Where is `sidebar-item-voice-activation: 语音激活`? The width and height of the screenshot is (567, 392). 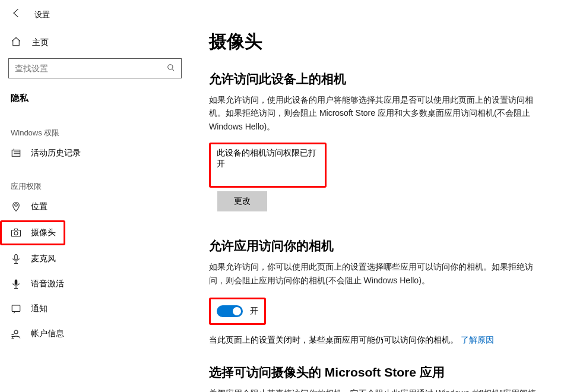
sidebar-item-voice-activation: 语音激活 is located at coordinates (95, 284).